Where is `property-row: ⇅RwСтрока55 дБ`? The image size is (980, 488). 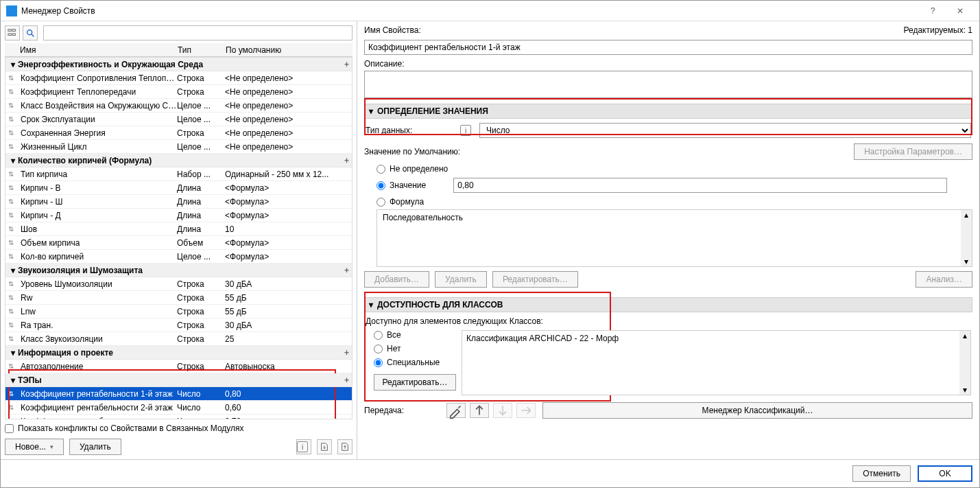 property-row: ⇅RwСтрока55 дБ is located at coordinates (178, 298).